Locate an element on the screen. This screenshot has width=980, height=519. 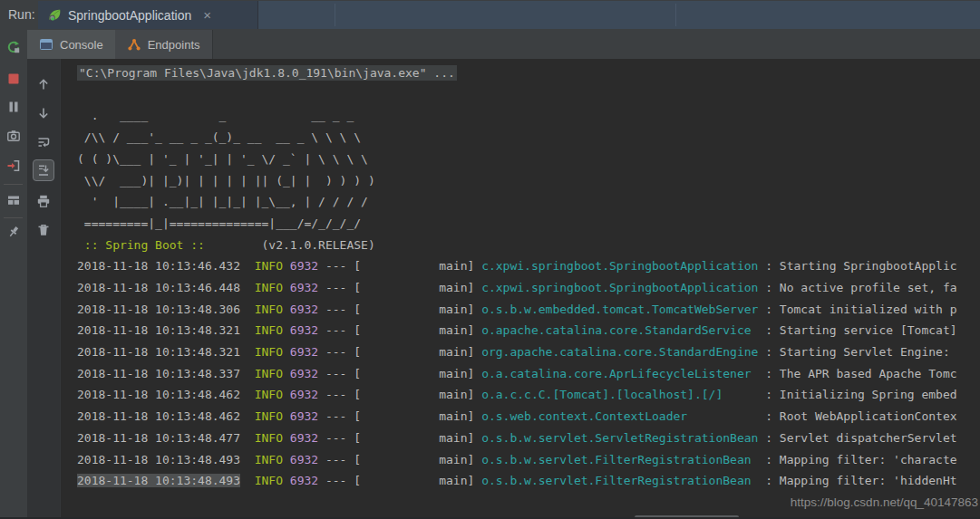
log-logger: o.s.b.w.servlet.ServletRegistrationBean is located at coordinates (624, 438).